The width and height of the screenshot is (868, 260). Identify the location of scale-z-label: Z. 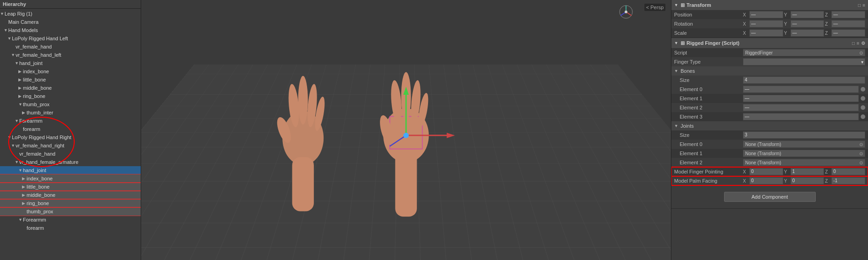
(828, 33).